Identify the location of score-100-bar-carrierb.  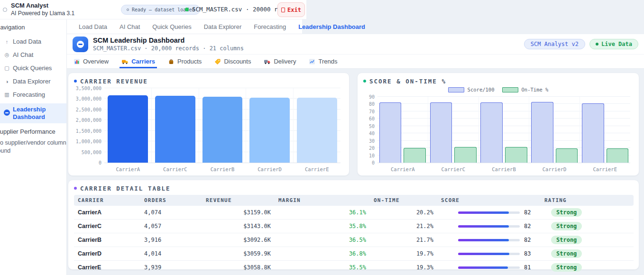
(491, 133).